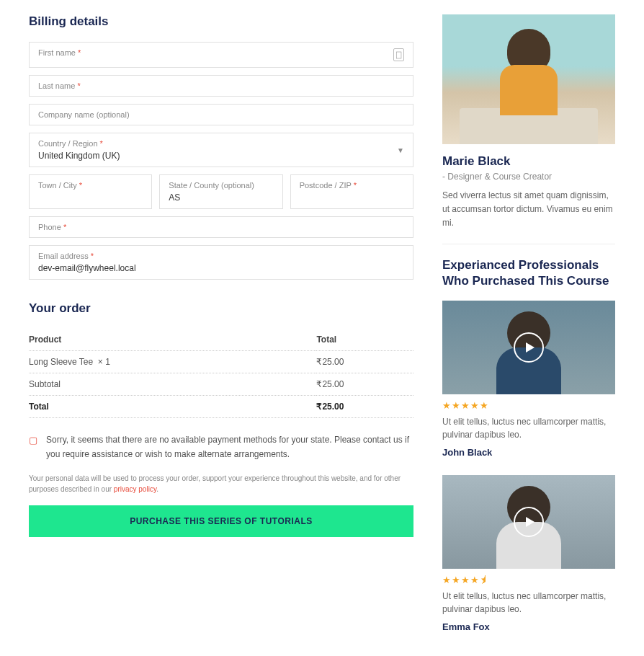 This screenshot has width=644, height=656. Describe the element at coordinates (529, 161) in the screenshot. I see `author-name: Marie Black` at that location.